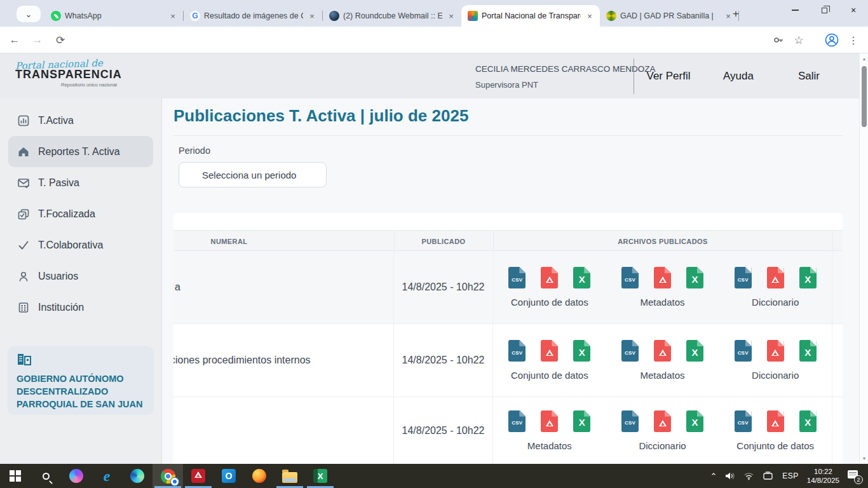 The image size is (868, 488). I want to click on pdf-glyph-icon, so click(775, 353).